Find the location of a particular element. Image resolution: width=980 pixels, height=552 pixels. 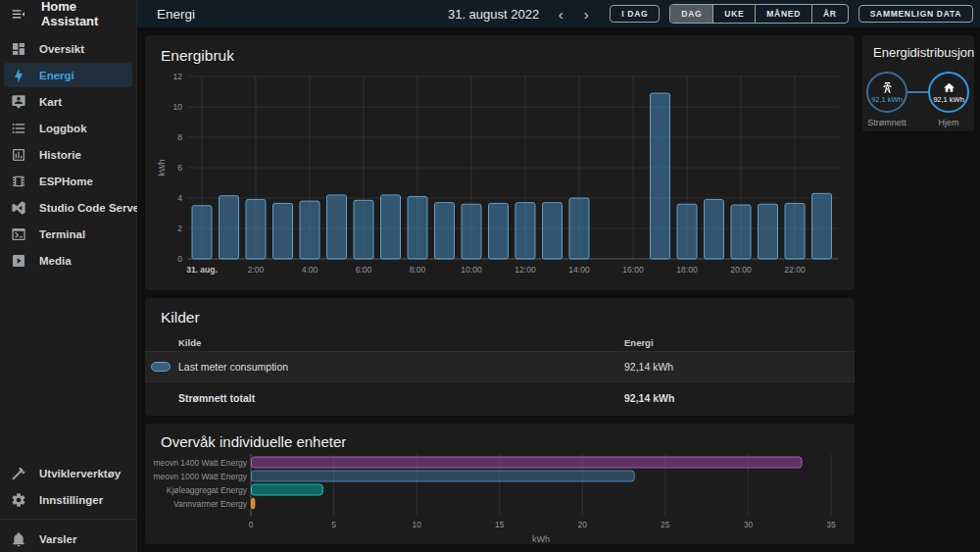

svg-text: 4 is located at coordinates (180, 198).